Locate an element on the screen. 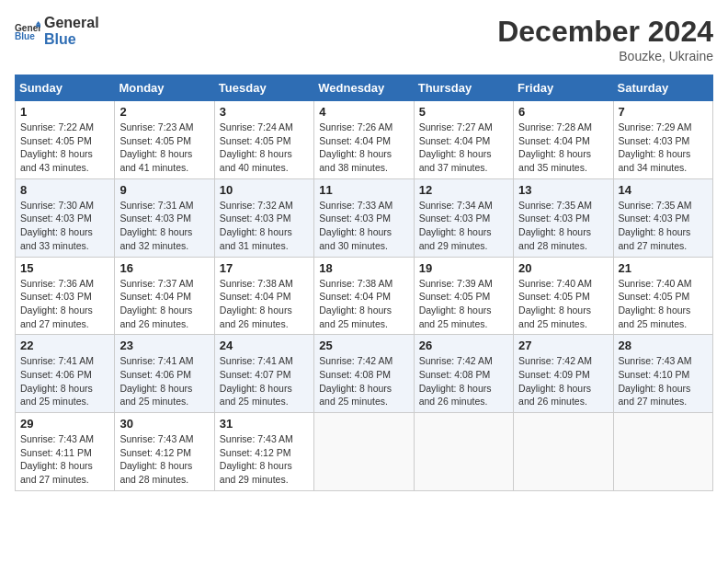 Image resolution: width=728 pixels, height=563 pixels. calendar-week-row: 22Sunrise: 7:41 AMSunset: 4:06 PMDayligh… is located at coordinates (364, 373).